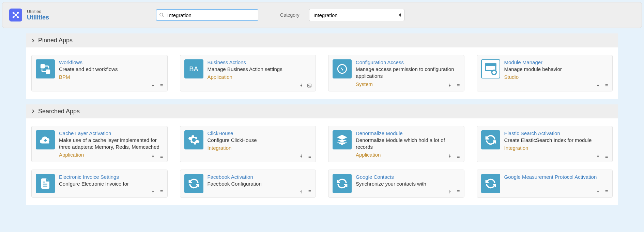  I want to click on card-description: Manage access permission to configuratio…, so click(408, 73).